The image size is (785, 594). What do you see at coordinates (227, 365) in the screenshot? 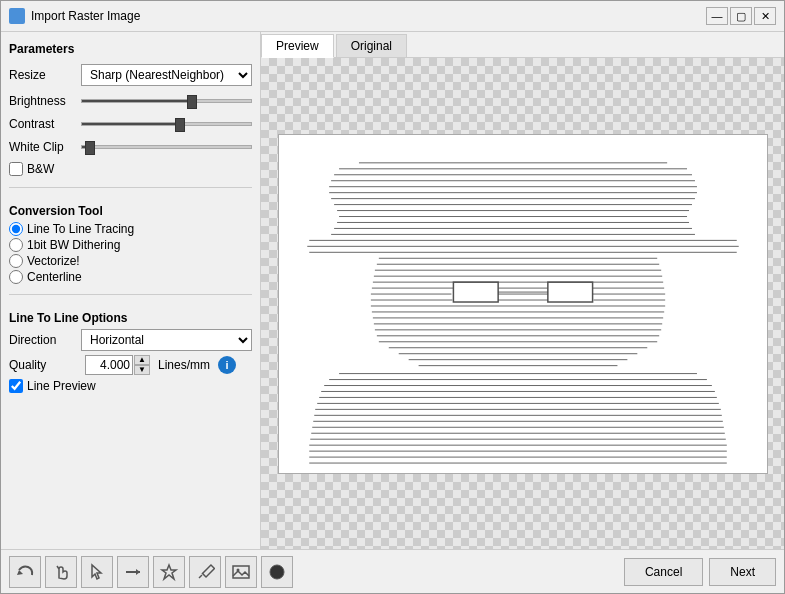
I see `quality-info-button: i` at bounding box center [227, 365].